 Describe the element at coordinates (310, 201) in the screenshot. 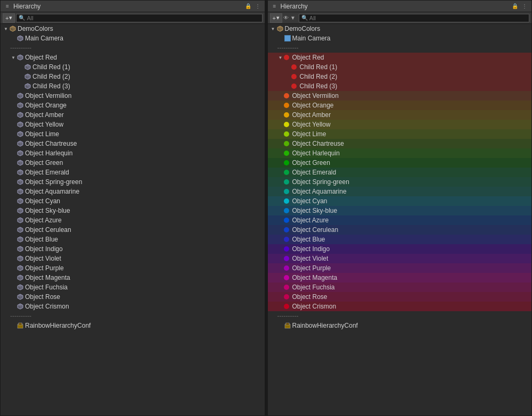

I see `item-label: Object Cyan` at that location.